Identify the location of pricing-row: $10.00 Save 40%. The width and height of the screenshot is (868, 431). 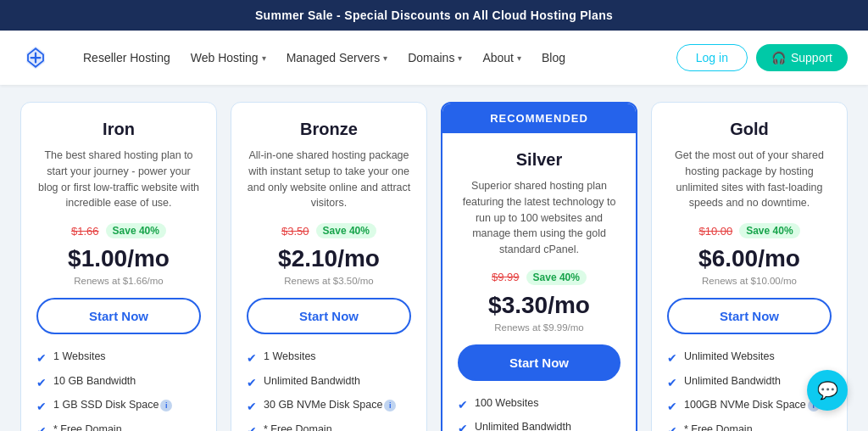
(749, 231).